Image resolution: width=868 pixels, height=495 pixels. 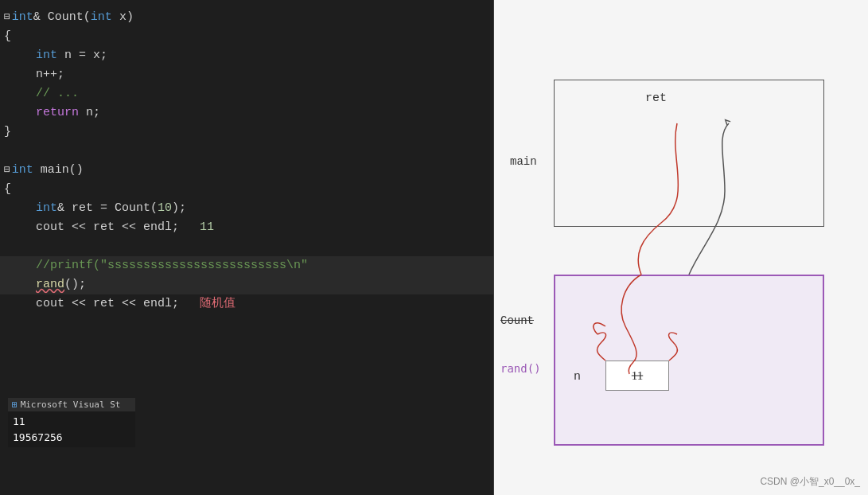 I want to click on terminal-box: ⊞ Microsoft Visual St 11 19567256, so click(x=72, y=423).